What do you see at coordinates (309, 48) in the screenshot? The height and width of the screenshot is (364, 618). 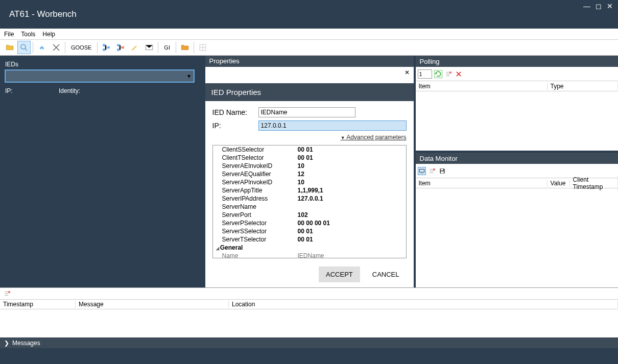 I see `toolbar: GOOSE GI` at bounding box center [309, 48].